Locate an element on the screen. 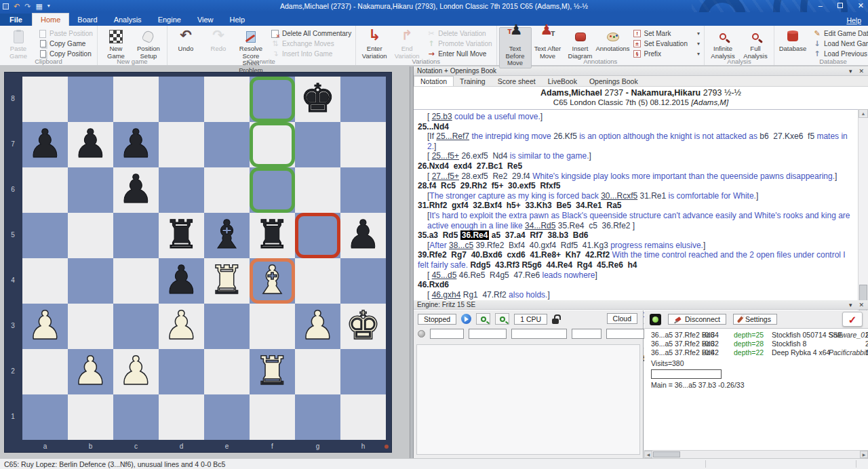 This screenshot has height=469, width=868. move-text: 46.gxh4 is located at coordinates (446, 295).